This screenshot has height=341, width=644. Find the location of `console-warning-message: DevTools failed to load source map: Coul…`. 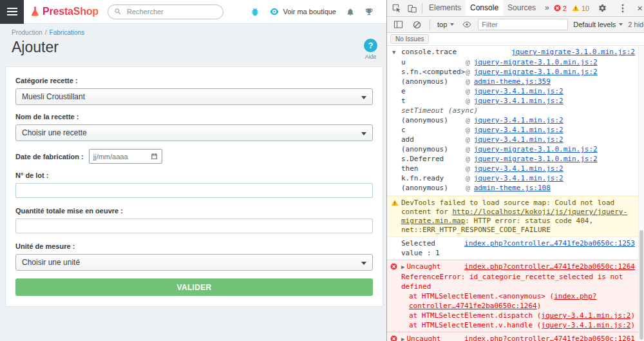

console-warning-message: DevTools failed to load source map: Coul… is located at coordinates (515, 217).